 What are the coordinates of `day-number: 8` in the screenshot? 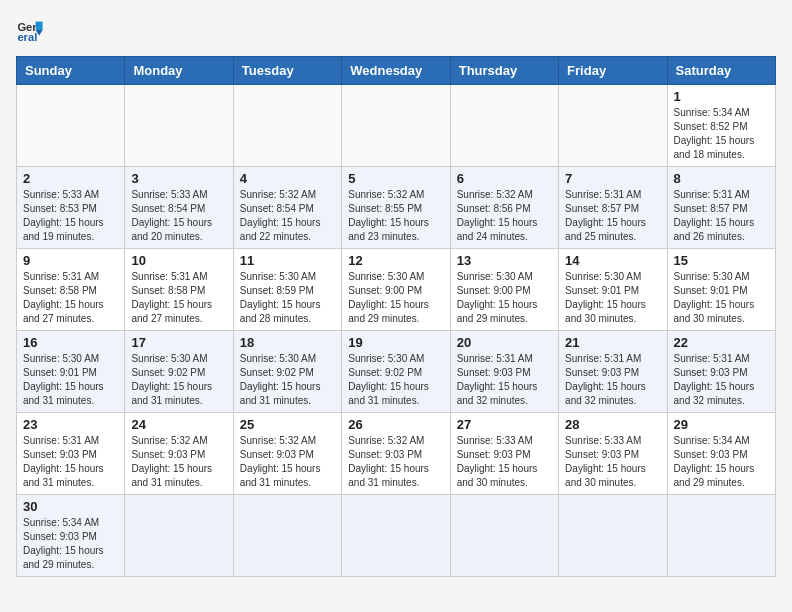 It's located at (722, 178).